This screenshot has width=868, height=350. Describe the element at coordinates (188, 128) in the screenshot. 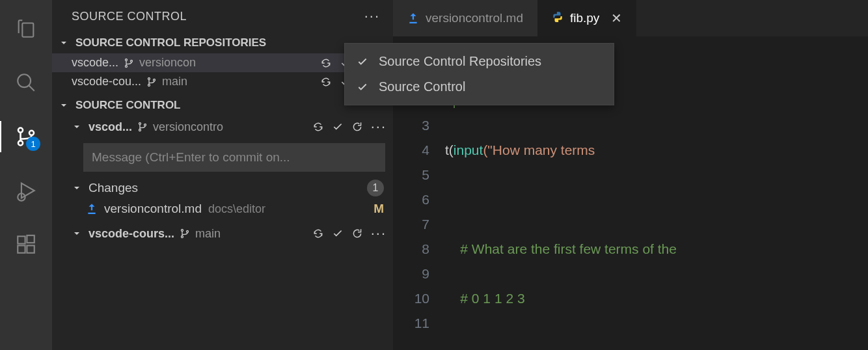

I see `branch-name: versioncontro` at that location.